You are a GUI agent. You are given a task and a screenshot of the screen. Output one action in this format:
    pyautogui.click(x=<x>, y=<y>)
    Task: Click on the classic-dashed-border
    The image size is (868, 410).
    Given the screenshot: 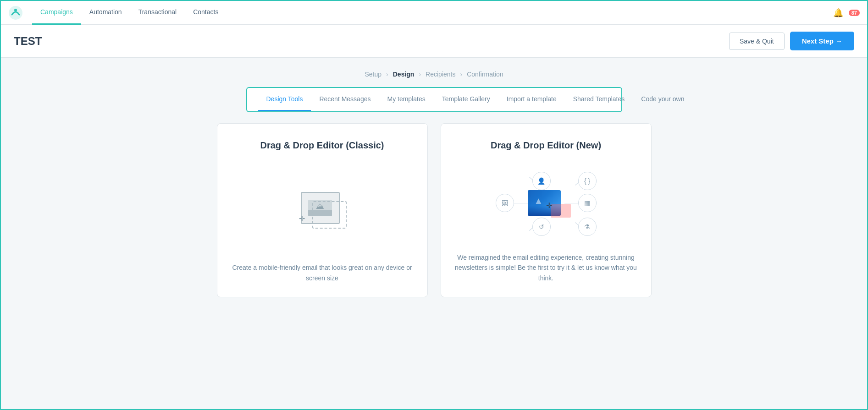 What is the action you would take?
    pyautogui.click(x=329, y=215)
    